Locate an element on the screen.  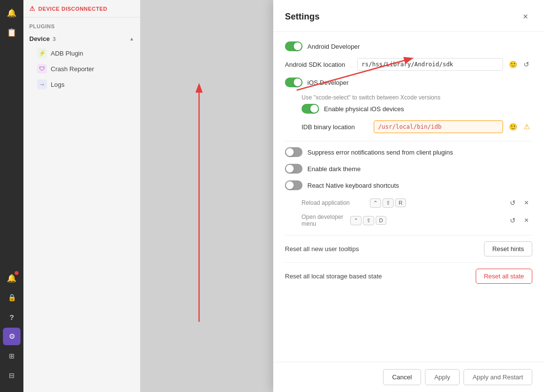
idb-smiley-button: 🙂 is located at coordinates (513, 127).